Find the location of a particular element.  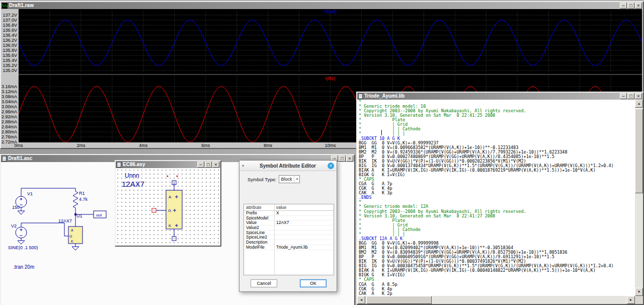

horizontal-scrollbar: ◄ ► is located at coordinates (496, 300).